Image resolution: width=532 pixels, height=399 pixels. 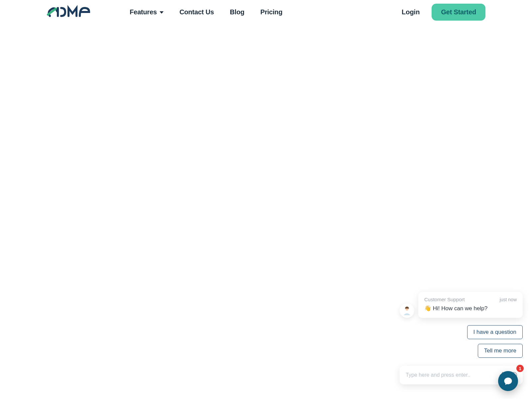 What do you see at coordinates (206, 12) in the screenshot?
I see `primary-nav: Features Contact Us Blog Pricing` at bounding box center [206, 12].